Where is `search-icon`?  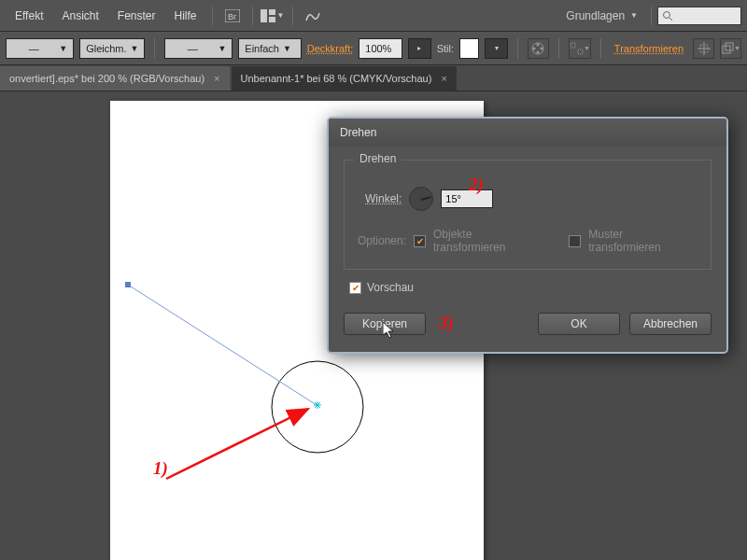 search-icon is located at coordinates (668, 16).